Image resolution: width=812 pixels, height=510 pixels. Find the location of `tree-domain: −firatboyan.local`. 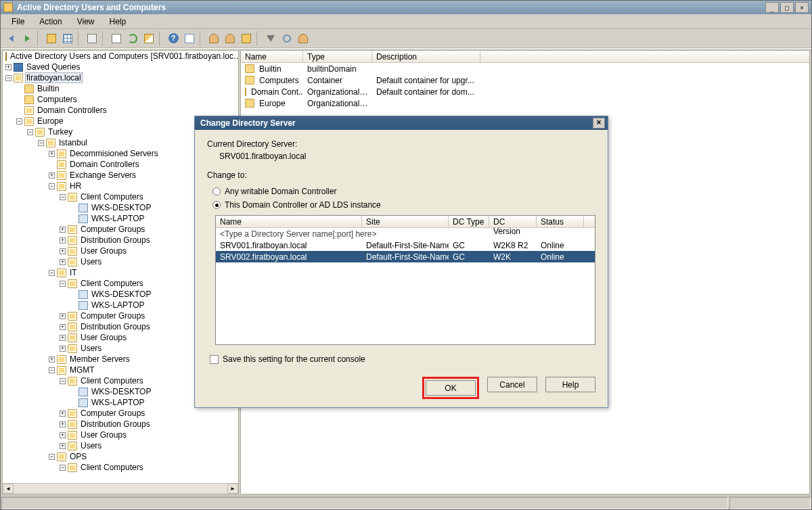

tree-domain: −firatboyan.local is located at coordinates (120, 78).